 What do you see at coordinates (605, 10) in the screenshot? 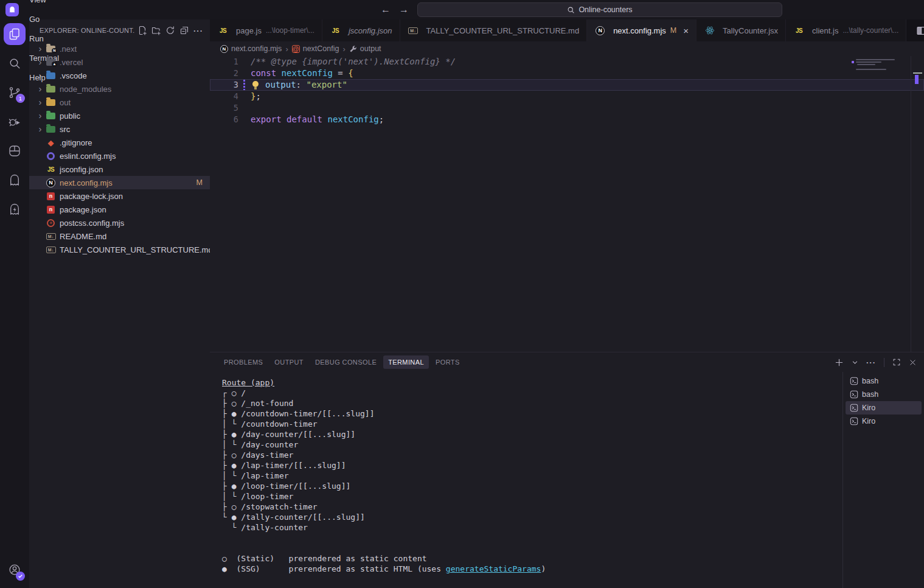
I see `search-text: Online-counters` at bounding box center [605, 10].